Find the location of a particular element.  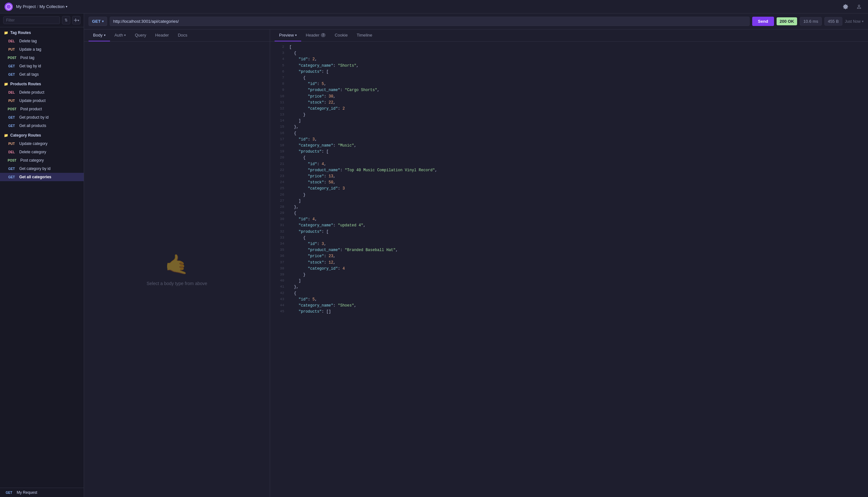

code-line: 18 "category_name": "Music", is located at coordinates (569, 146).